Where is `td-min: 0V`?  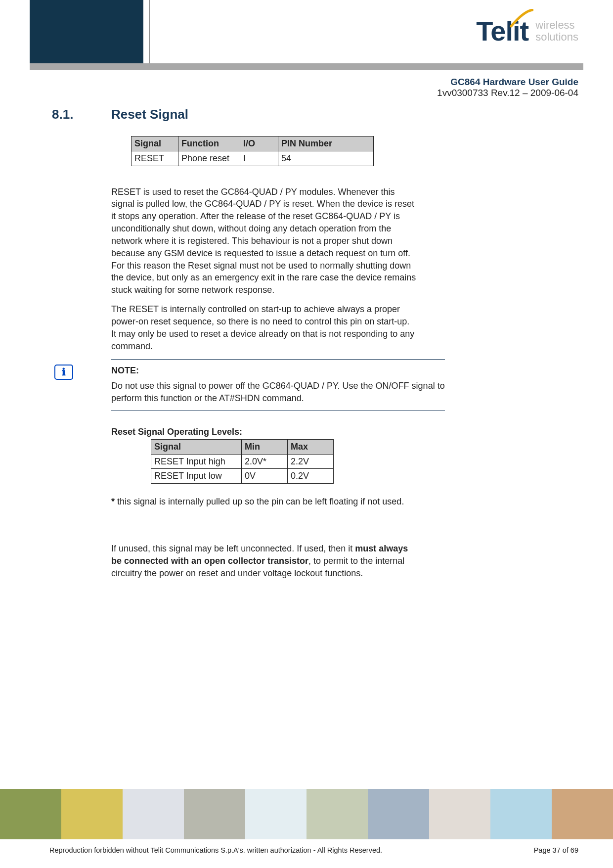 td-min: 0V is located at coordinates (265, 476).